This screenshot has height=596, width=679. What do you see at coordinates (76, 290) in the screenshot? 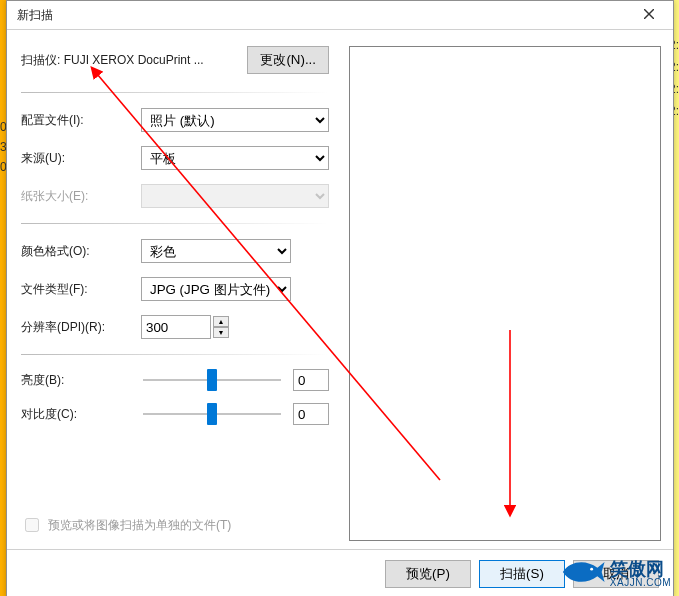
I see `file-type-label: 文件类型(F):` at bounding box center [76, 290].